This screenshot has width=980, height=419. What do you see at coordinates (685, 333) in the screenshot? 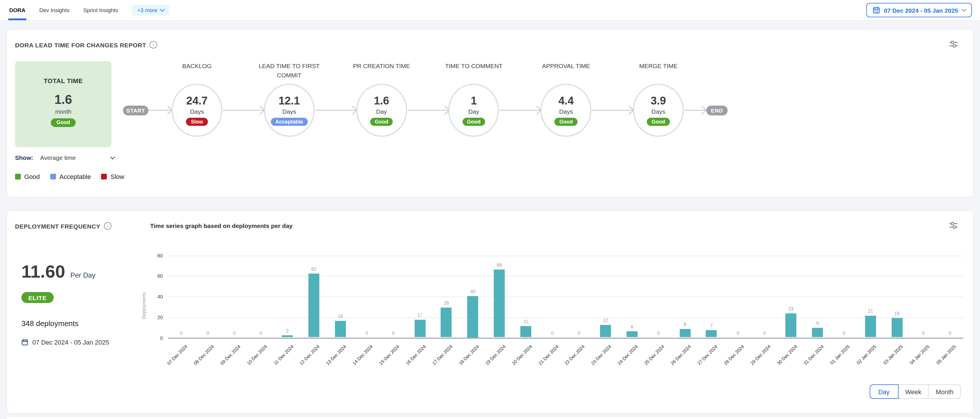
I see `bar-26-dec-2024` at bounding box center [685, 333].